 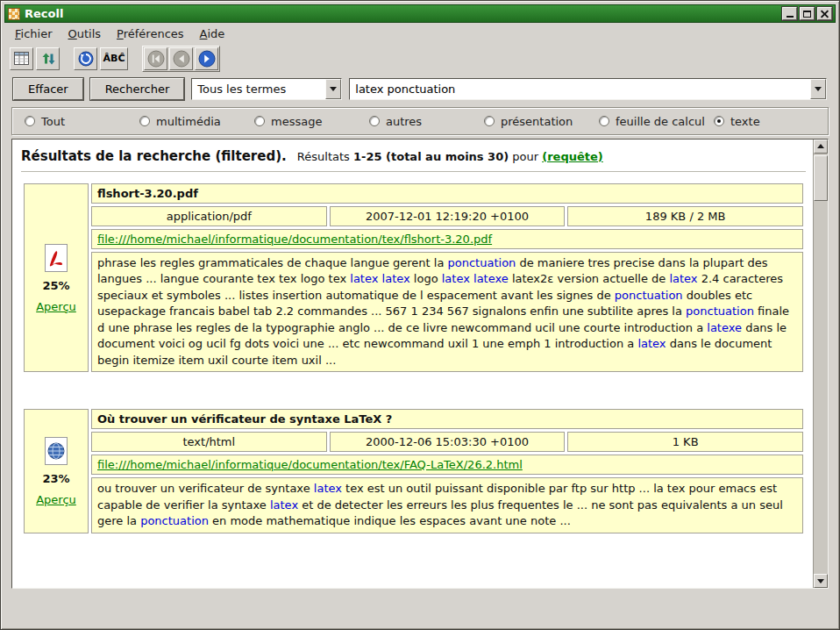 I want to click on results-header: Résultats de la recherche (filtered). Ré…, so click(x=414, y=157).